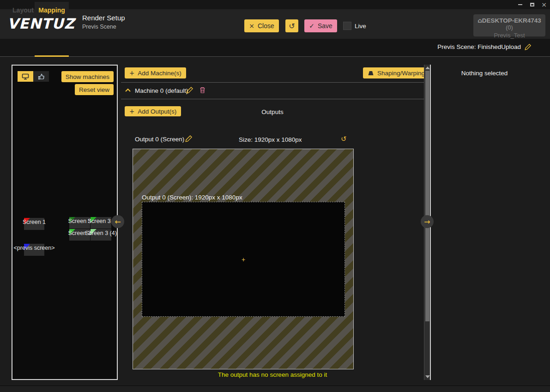 Image resolution: width=550 pixels, height=392 pixels. What do you see at coordinates (23, 10) in the screenshot?
I see `tab-layout: Layout` at bounding box center [23, 10].